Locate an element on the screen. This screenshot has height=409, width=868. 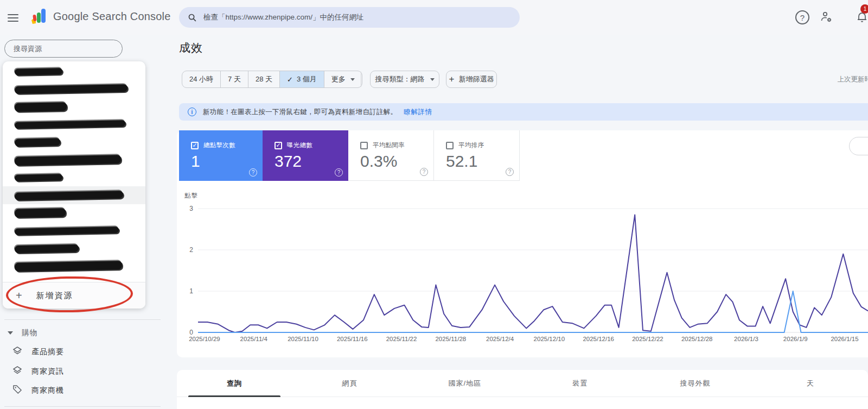
y-tick-label: 0 is located at coordinates (187, 332).